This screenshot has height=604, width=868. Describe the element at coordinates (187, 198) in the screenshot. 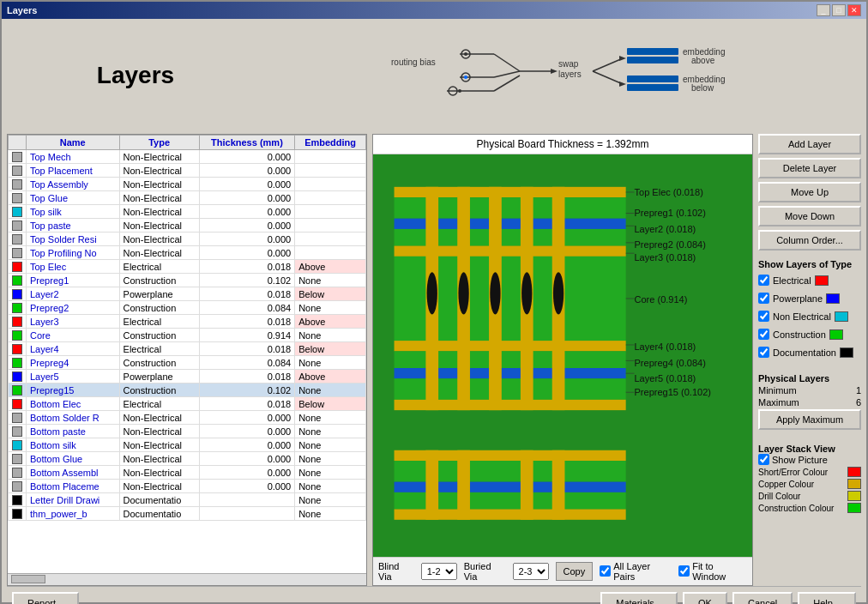

I see `table-row: Top GlueNon-Electrical0.000` at that location.